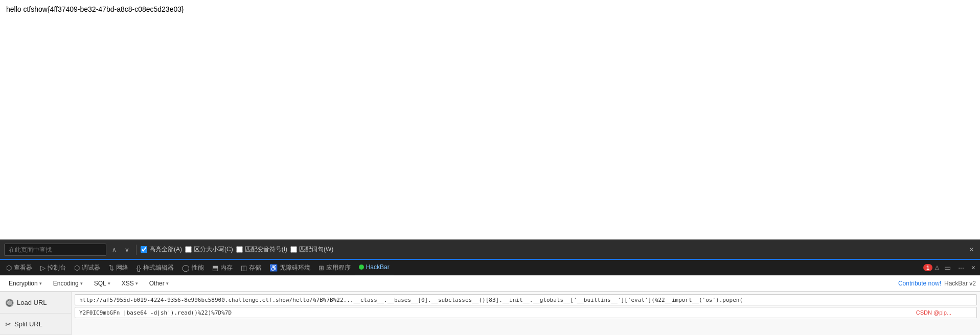 This screenshot has width=980, height=335. Describe the element at coordinates (951, 268) in the screenshot. I see `devtools-right: 1 ⚠ ▭ ··· ×` at that location.